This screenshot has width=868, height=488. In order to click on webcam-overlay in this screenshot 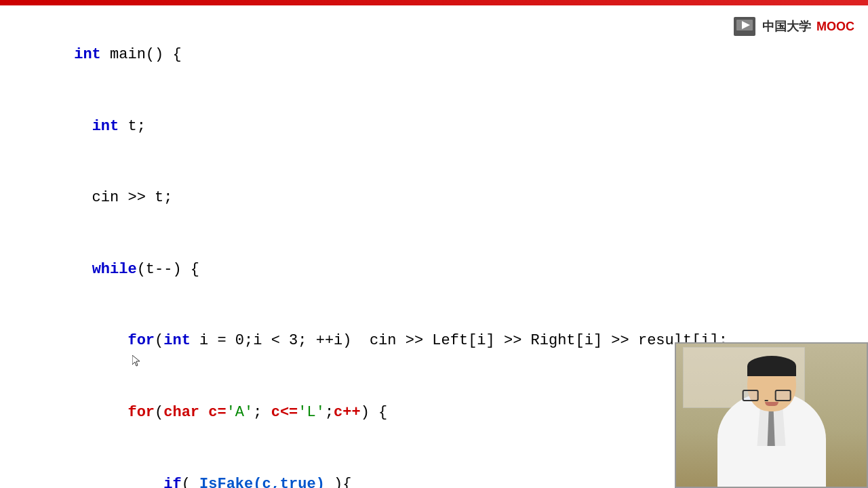, I will do `click(772, 415)`.